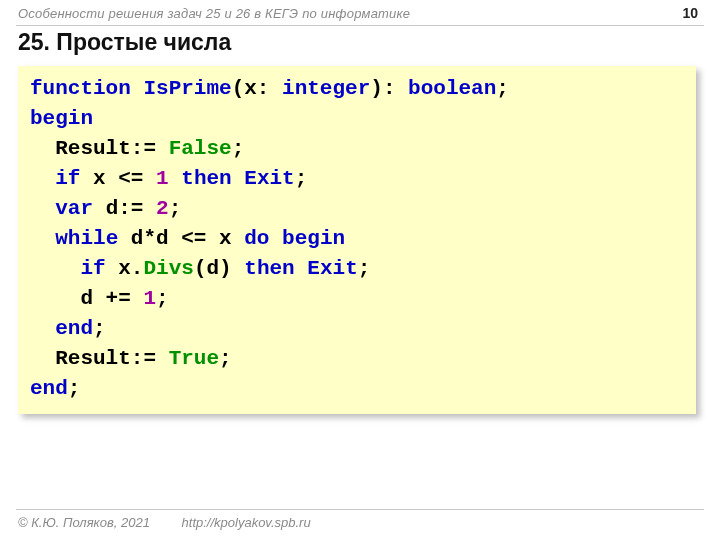  I want to click on header-text: Особенности решения задач 25 и 26 в КЕГЭ…, so click(214, 14).